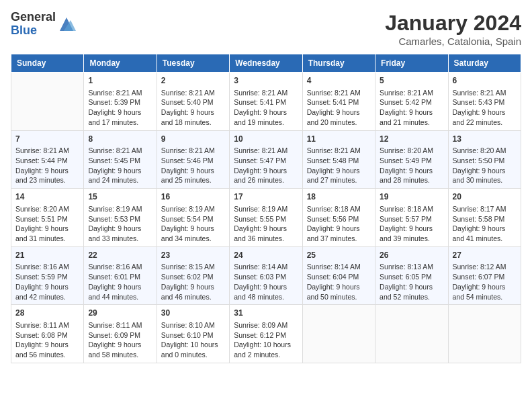 The height and width of the screenshot is (411, 532). I want to click on day-number: 26, so click(411, 255).